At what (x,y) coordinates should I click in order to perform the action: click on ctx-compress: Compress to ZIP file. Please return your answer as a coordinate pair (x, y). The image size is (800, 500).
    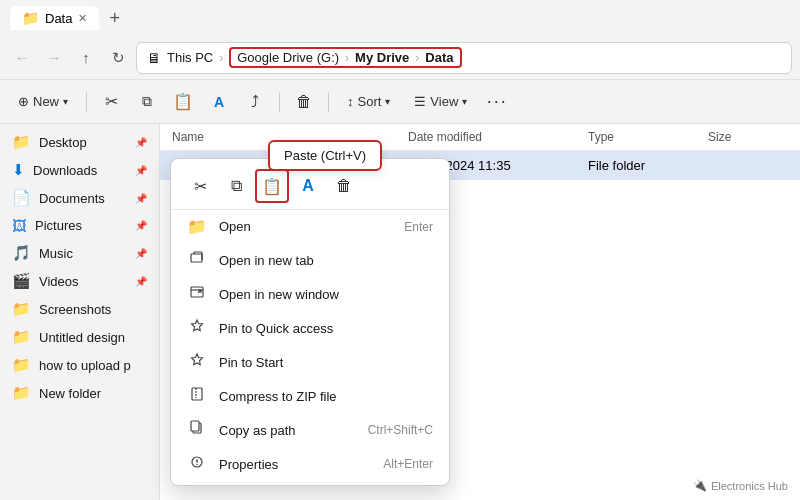
    Looking at the image, I should click on (310, 396).